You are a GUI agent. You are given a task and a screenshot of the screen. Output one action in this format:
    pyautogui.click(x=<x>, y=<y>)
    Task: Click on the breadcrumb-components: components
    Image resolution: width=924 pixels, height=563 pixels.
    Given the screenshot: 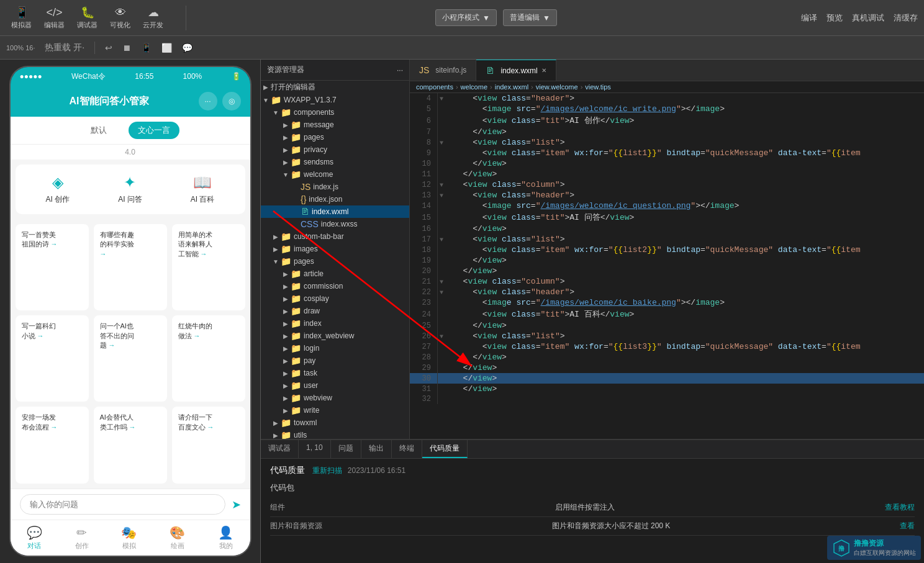 What is the action you would take?
    pyautogui.click(x=435, y=87)
    